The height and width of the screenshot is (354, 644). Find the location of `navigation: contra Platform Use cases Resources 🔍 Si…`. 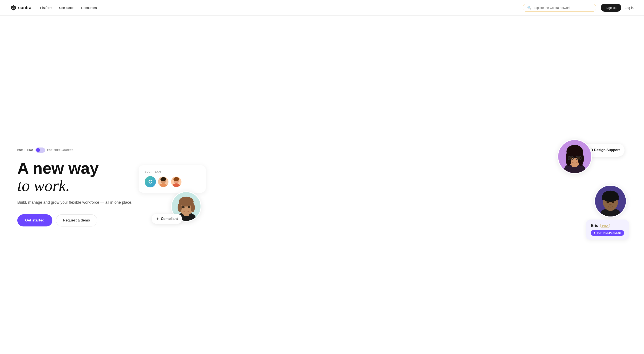

navigation: contra Platform Use cases Resources 🔍 Si… is located at coordinates (322, 8).